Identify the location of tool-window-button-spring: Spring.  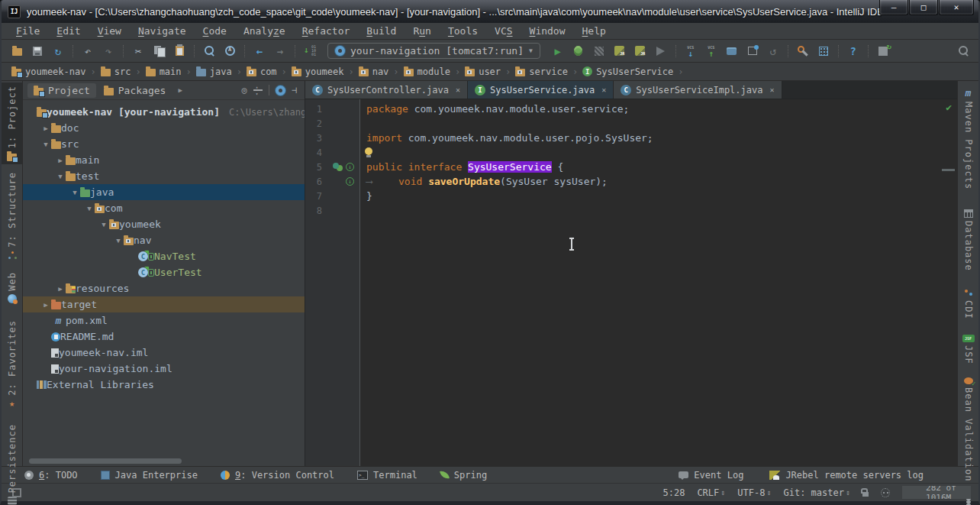
(464, 475).